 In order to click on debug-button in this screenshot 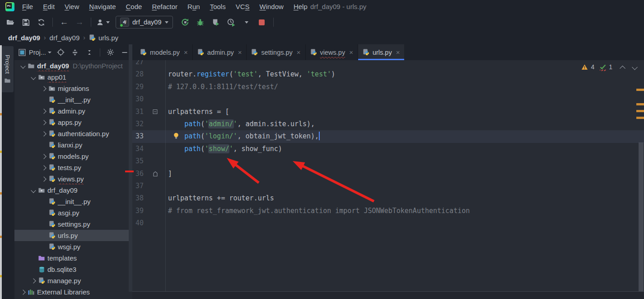, I will do `click(201, 22)`.